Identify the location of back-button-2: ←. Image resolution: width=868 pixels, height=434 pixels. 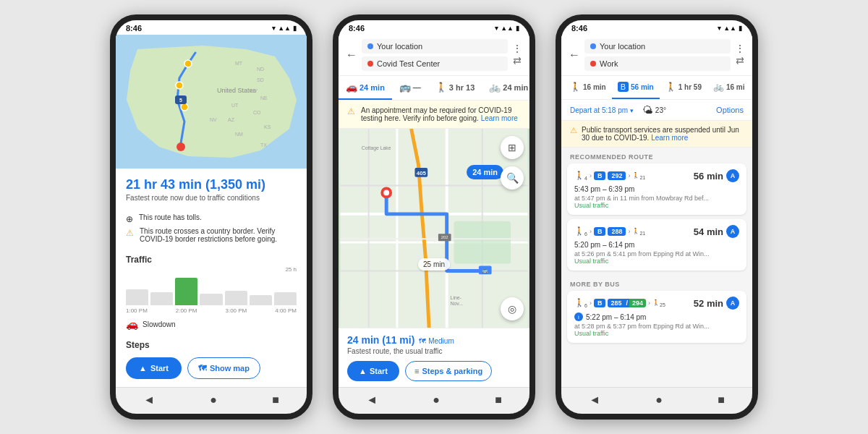
(352, 55).